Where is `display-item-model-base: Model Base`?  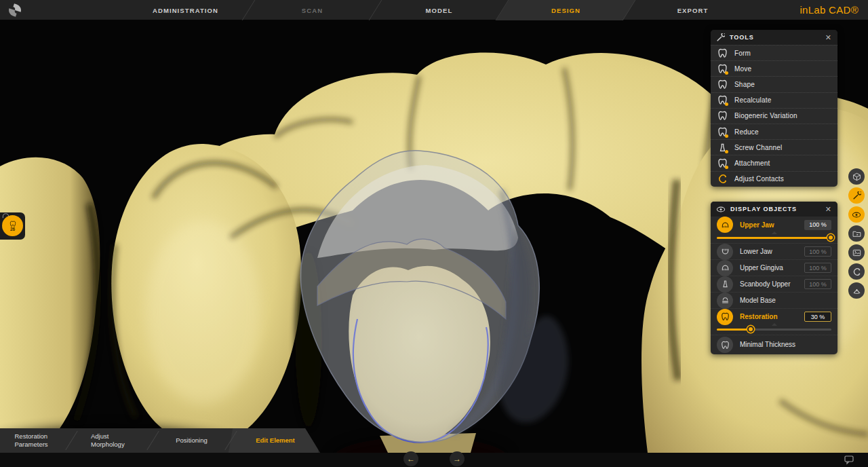 display-item-model-base: Model Base is located at coordinates (774, 300).